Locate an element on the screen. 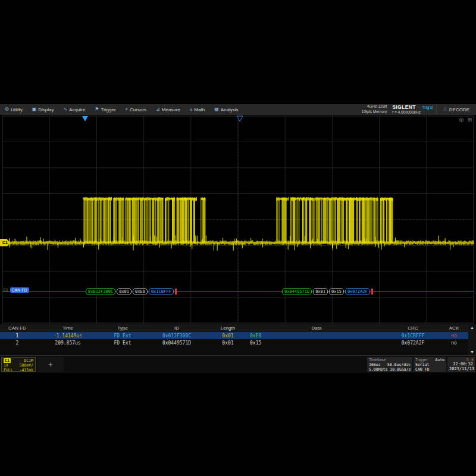 This screenshot has height=476, width=476. scroll-up-icon: ▲ is located at coordinates (472, 327).